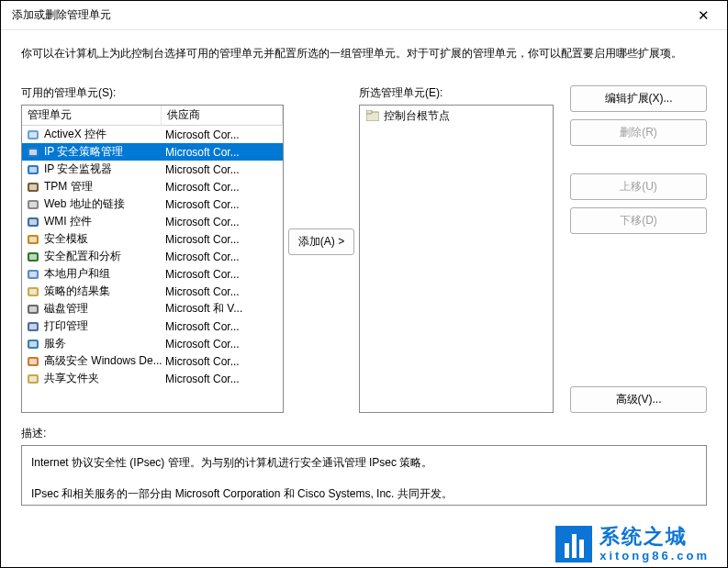 The width and height of the screenshot is (728, 568). I want to click on list-row: Web 地址的链接Microsoft Cor..., so click(152, 204).